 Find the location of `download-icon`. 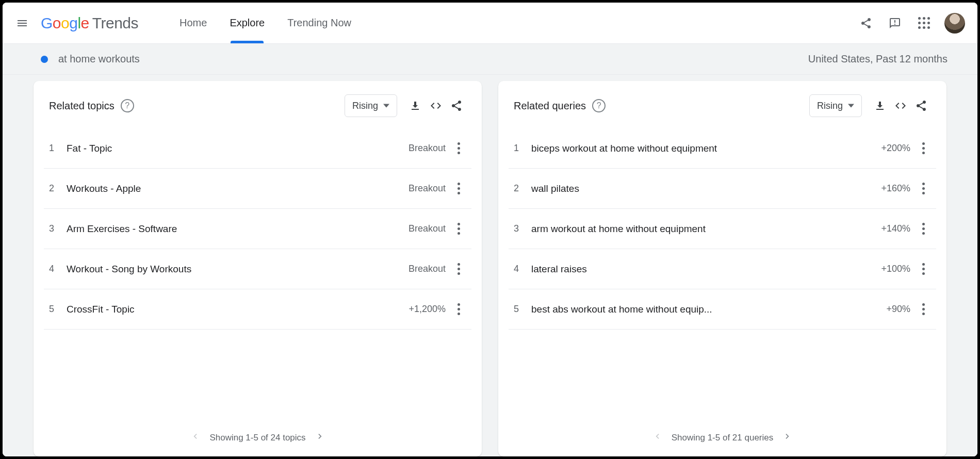

download-icon is located at coordinates (415, 106).